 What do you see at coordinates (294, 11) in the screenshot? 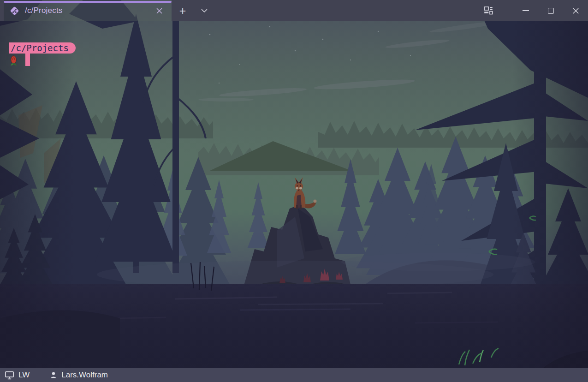
I see `tab-bar: /c/Projects +` at bounding box center [294, 11].